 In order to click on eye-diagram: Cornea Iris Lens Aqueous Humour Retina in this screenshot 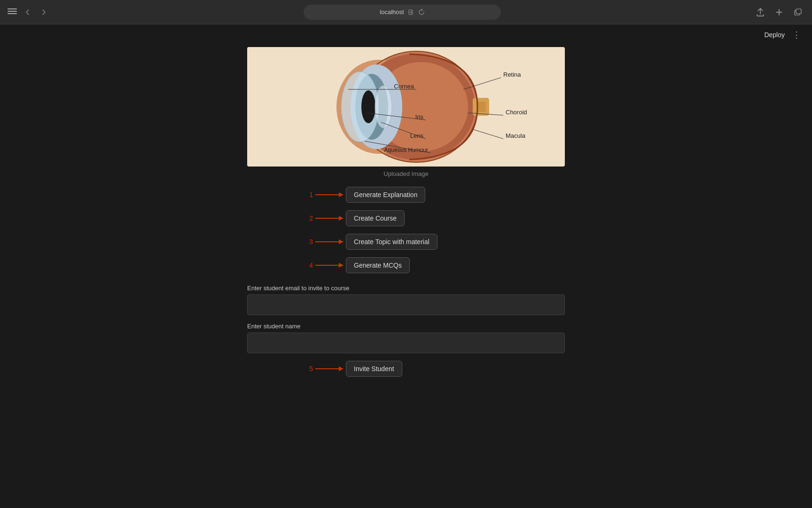, I will do `click(406, 107)`.